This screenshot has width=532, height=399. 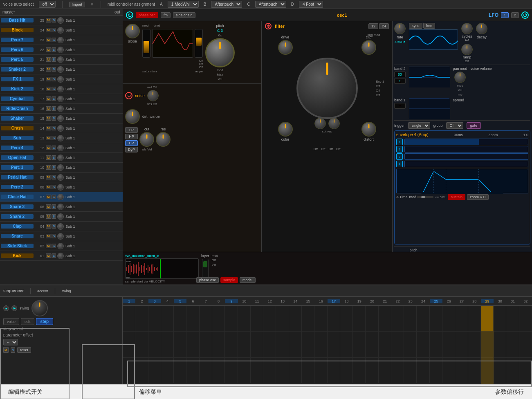 What do you see at coordinates (415, 26) in the screenshot?
I see `lfo-sync-button: sync` at bounding box center [415, 26].